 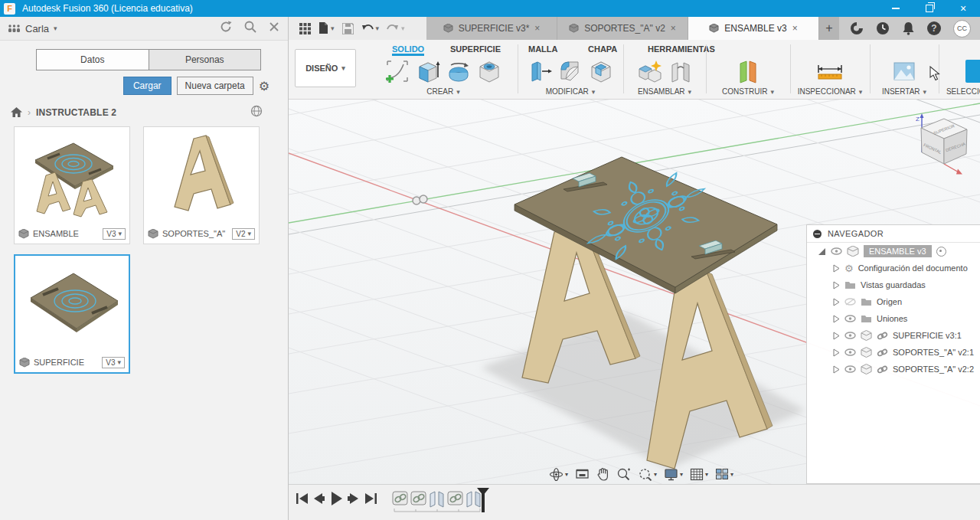 What do you see at coordinates (348, 29) in the screenshot?
I see `save-icon` at bounding box center [348, 29].